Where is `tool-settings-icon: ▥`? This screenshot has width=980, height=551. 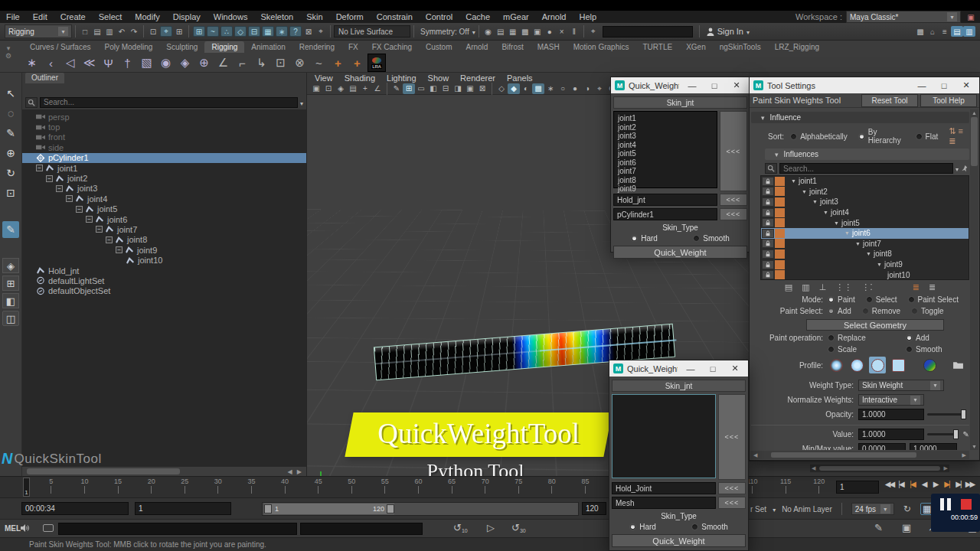 tool-settings-icon: ▥ is located at coordinates (969, 31).